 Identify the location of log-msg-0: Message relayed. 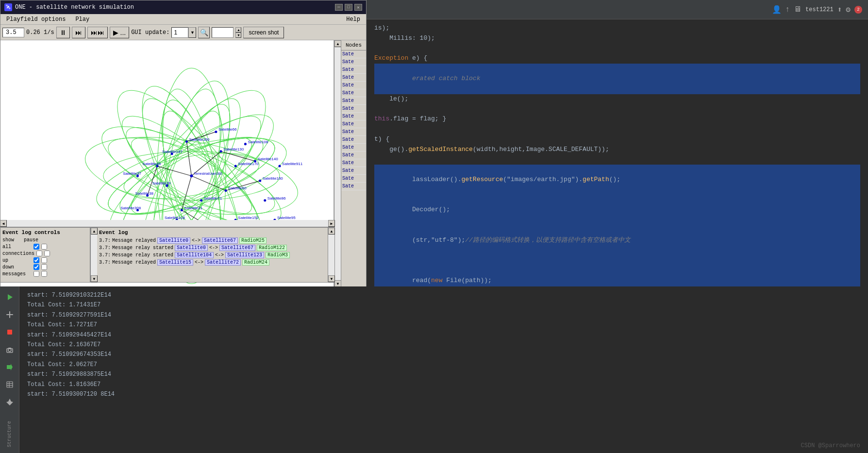
(134, 241).